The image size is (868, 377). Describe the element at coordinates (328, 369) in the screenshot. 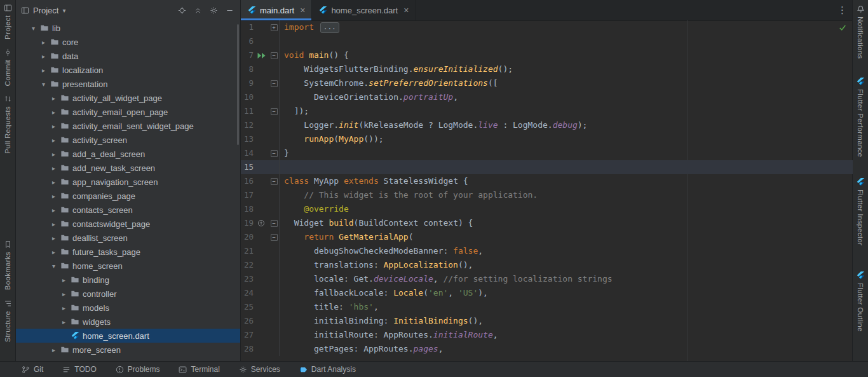

I see `status-item-dart-analysis: Dart Analysis` at that location.